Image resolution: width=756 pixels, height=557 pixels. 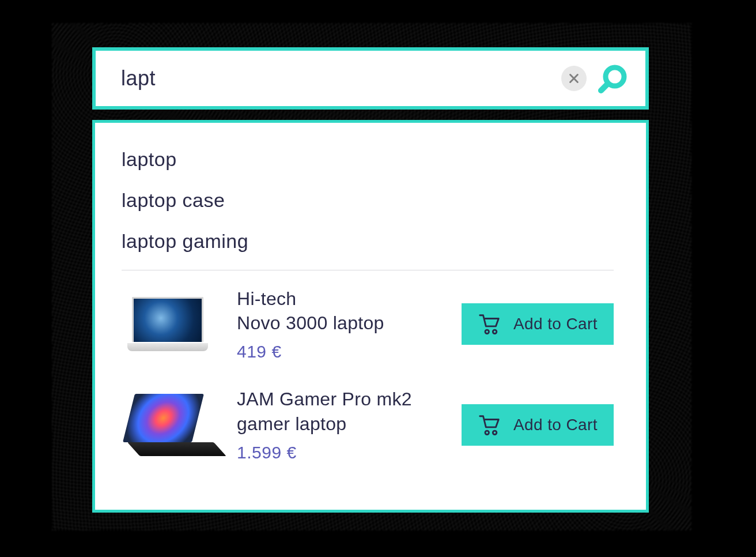 What do you see at coordinates (338, 352) in the screenshot?
I see `product-price: 419 €` at bounding box center [338, 352].